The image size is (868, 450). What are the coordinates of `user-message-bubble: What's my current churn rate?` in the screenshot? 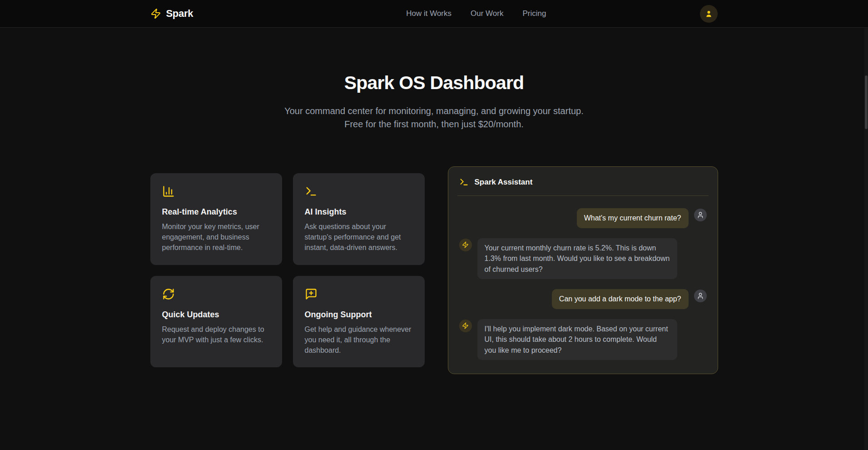 It's located at (633, 218).